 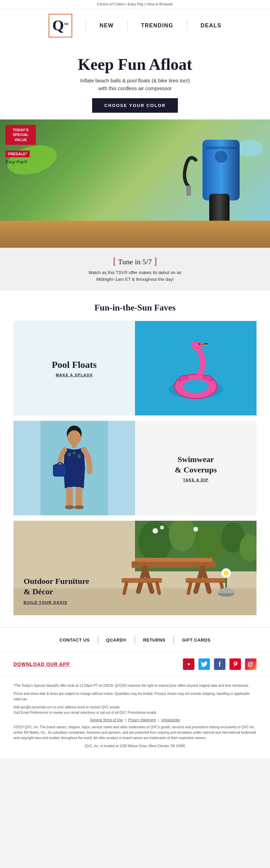 What do you see at coordinates (135, 733) in the screenshot?
I see `copyright-text: ©2019 QVC, Inc. The brand names, slogans…` at bounding box center [135, 733].